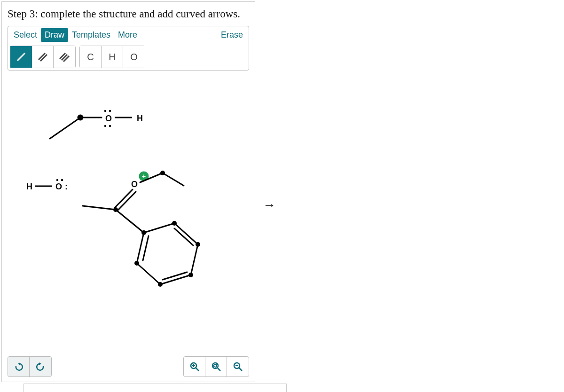 The image size is (564, 392). I want to click on undo-icon, so click(19, 367).